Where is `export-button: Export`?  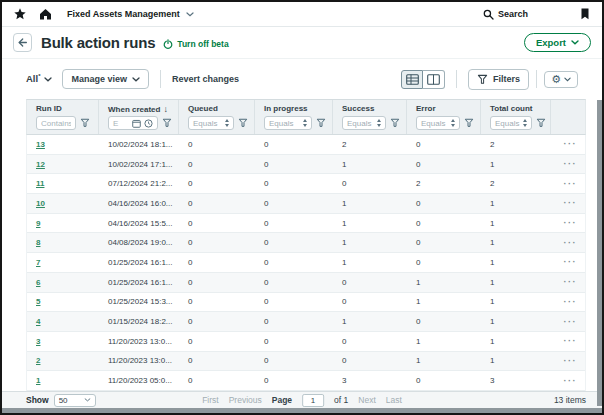
export-button: Export is located at coordinates (558, 42).